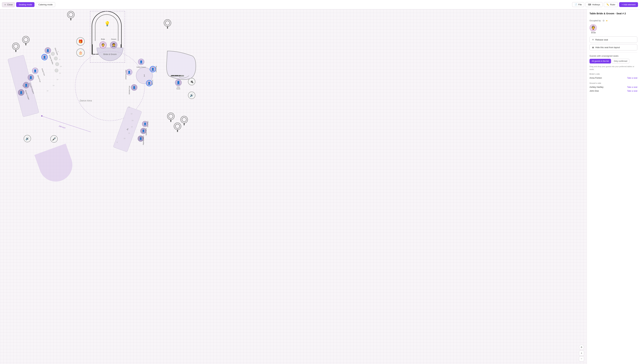 Image resolution: width=640 pixels, height=364 pixels. I want to click on seat-num: 15, so click(129, 107).